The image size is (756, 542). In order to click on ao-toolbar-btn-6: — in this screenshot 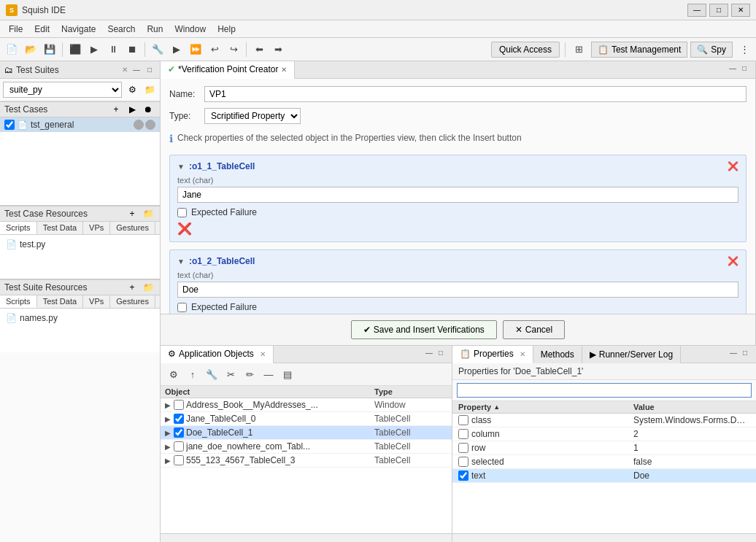, I will do `click(269, 374)`.